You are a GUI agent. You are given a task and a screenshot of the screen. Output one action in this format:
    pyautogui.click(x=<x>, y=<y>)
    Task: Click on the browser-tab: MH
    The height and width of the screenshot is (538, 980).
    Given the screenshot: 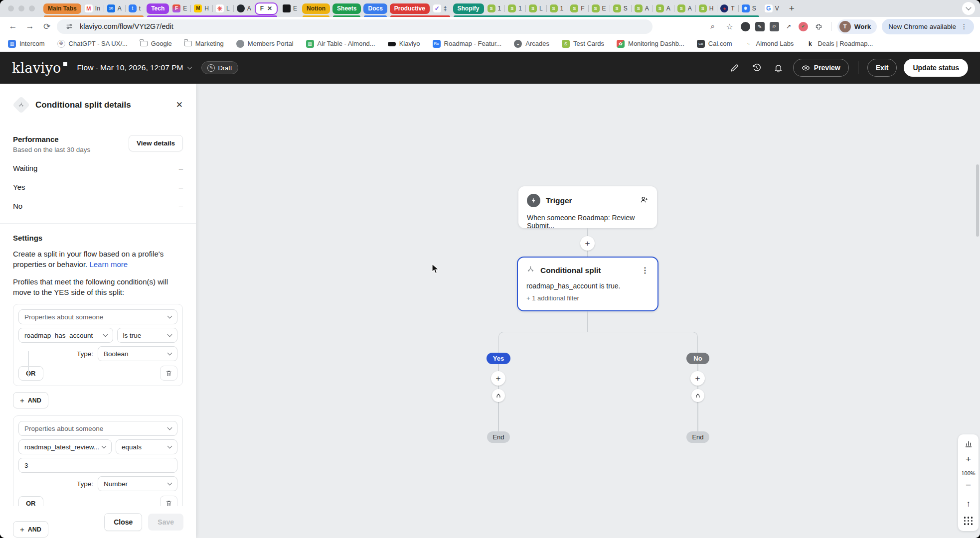 What is the action you would take?
    pyautogui.click(x=201, y=8)
    